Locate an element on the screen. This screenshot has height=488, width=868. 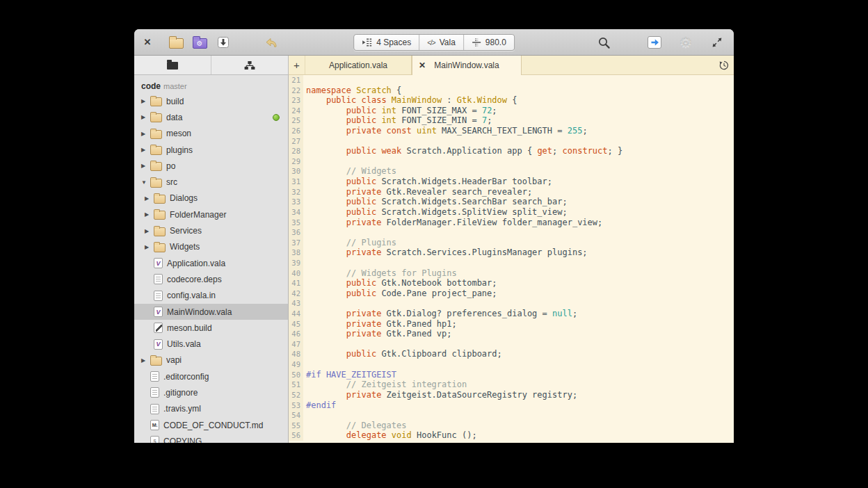
code-line: 43 is located at coordinates (511, 303).